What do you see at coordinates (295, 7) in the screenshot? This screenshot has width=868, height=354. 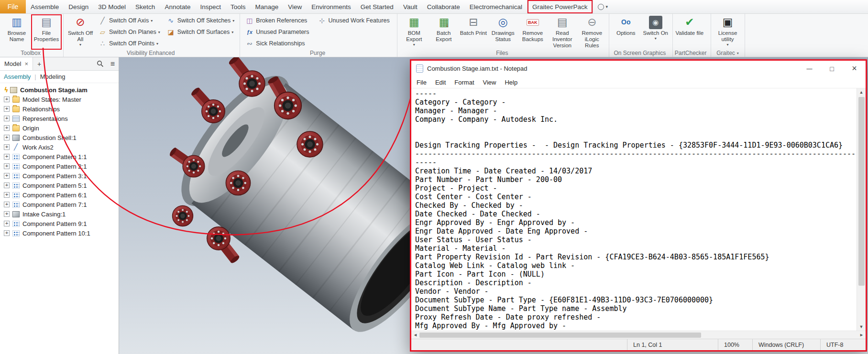 I see `ribbon-tab: View` at bounding box center [295, 7].